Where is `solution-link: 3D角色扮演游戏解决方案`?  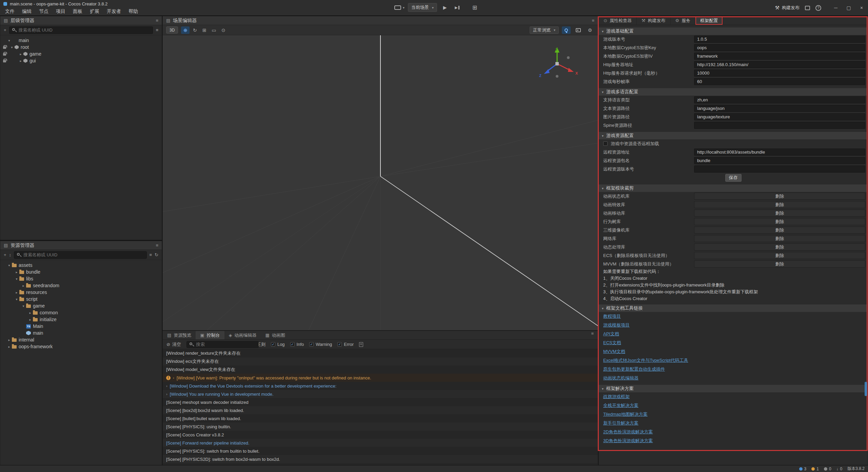
solution-link: 3D角色扮演游戏解决方案 is located at coordinates (628, 441).